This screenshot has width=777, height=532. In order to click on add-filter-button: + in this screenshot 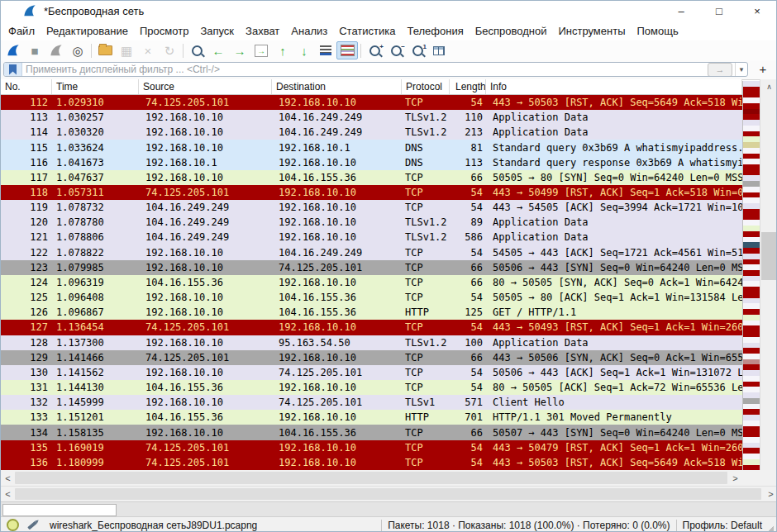, I will do `click(763, 69)`.